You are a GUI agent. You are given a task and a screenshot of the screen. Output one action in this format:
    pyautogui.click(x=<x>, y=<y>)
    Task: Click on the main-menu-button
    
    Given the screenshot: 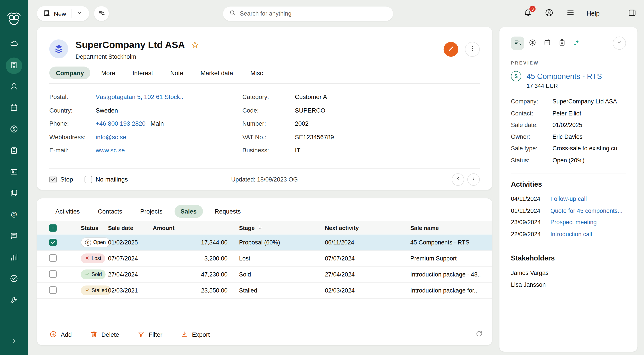 What is the action you would take?
    pyautogui.click(x=570, y=14)
    